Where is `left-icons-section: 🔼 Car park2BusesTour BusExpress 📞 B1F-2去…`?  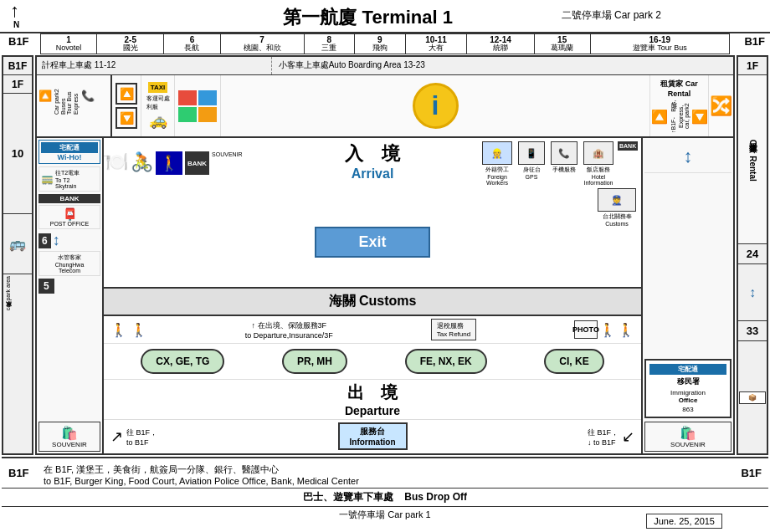
left-icons-section: 🔼 Car park2BusesTour BusExpress 📞 B1F-2去… is located at coordinates (74, 105).